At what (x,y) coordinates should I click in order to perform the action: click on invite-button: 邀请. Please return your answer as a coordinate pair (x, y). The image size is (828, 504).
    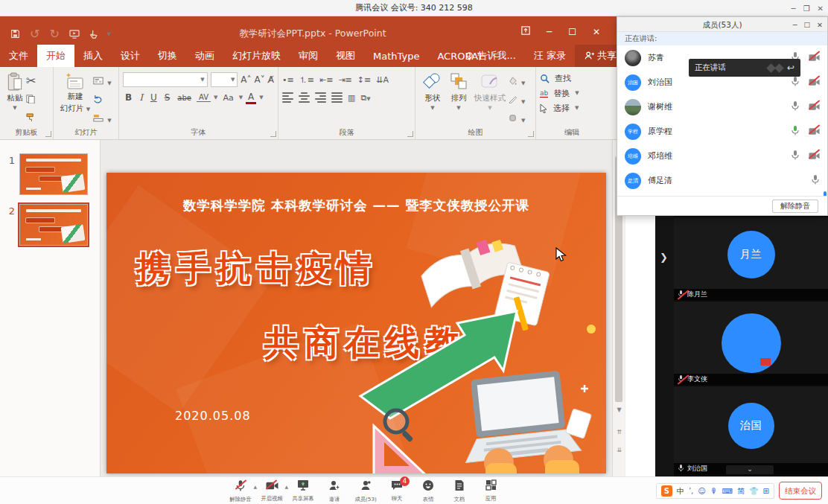
    Looking at the image, I should click on (334, 491).